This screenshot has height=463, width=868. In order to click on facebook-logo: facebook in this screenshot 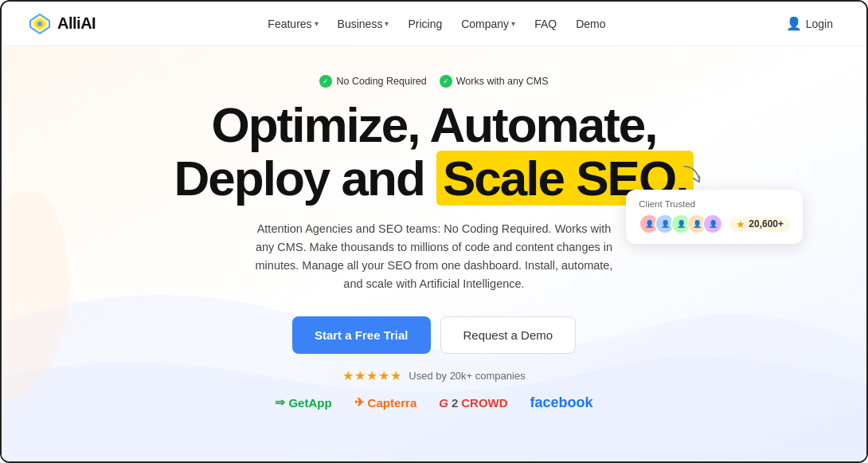, I will do `click(562, 403)`.